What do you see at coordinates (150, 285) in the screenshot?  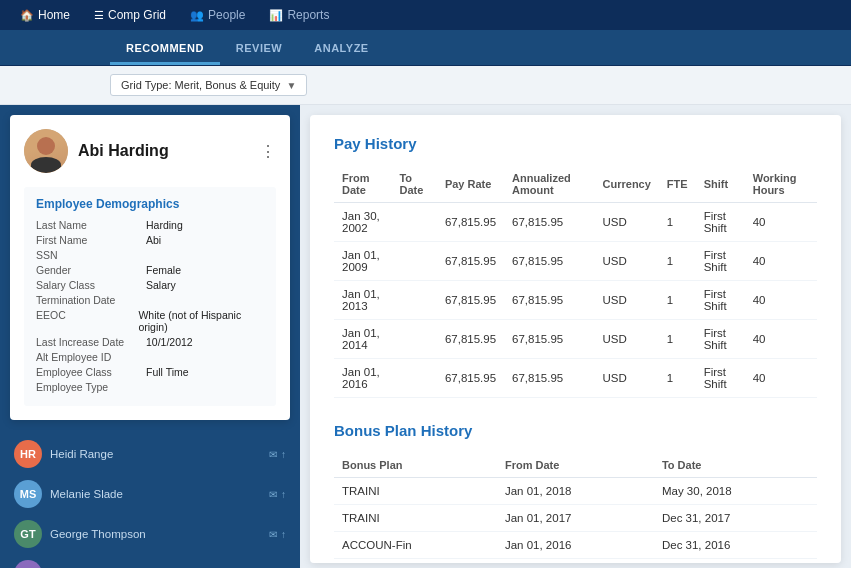 I see `demo-row: Salary ClassSalary` at bounding box center [150, 285].